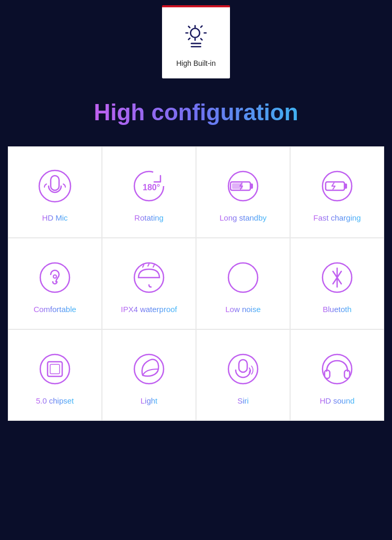 The width and height of the screenshot is (392, 540). What do you see at coordinates (55, 192) in the screenshot?
I see `cell-hd-mic: HD Mic` at bounding box center [55, 192].